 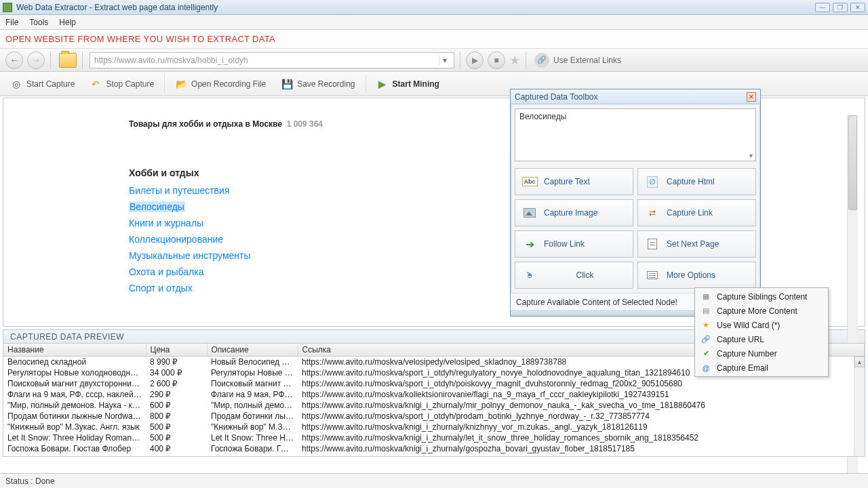 What do you see at coordinates (762, 339) in the screenshot?
I see `context-menu-item: 🔗Capture URL` at bounding box center [762, 339].